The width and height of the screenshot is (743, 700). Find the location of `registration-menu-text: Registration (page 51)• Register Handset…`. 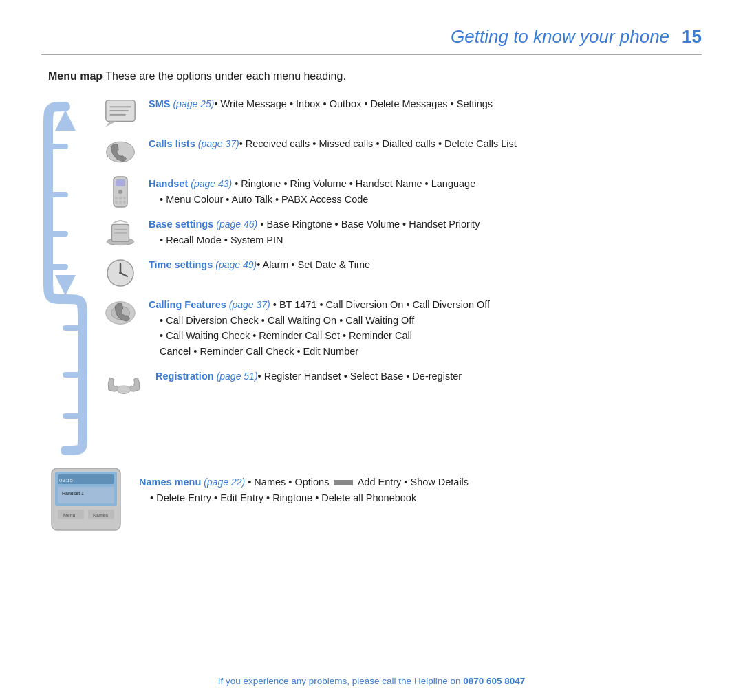

registration-menu-text: Registration (page 51)• Register Handset… is located at coordinates (429, 377).